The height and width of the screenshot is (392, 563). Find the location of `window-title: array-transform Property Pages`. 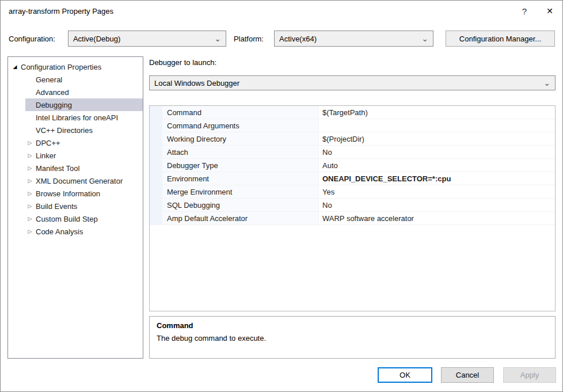

window-title: array-transform Property Pages is located at coordinates (260, 12).